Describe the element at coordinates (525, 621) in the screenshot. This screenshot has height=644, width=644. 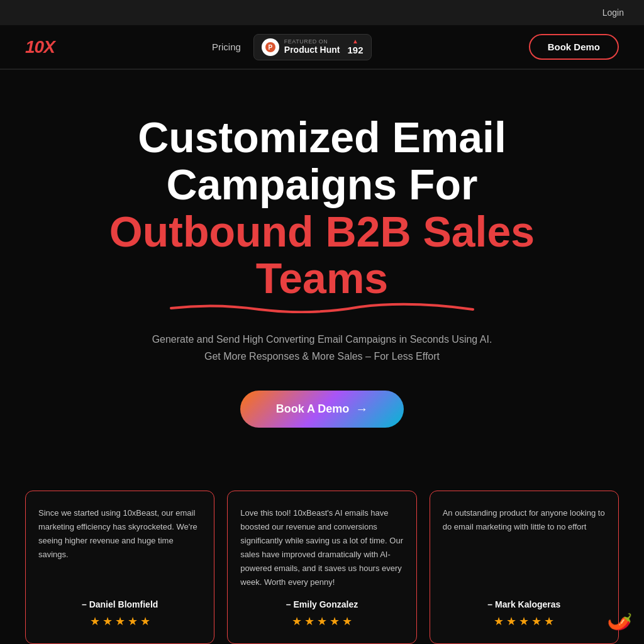
I see `testimonial-stars-3: ★ ★ ★ ★ ★` at that location.